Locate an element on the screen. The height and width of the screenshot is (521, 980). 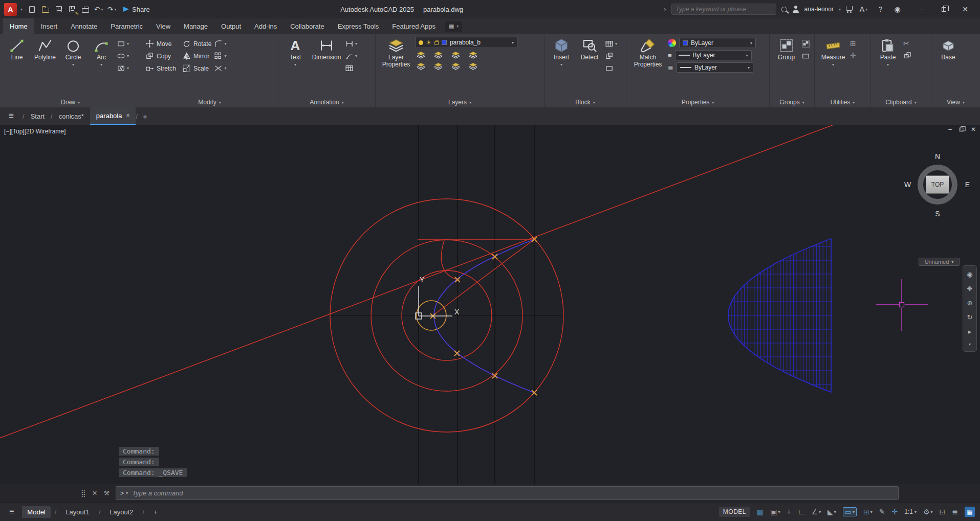
viewcube-east: E is located at coordinates (967, 185).